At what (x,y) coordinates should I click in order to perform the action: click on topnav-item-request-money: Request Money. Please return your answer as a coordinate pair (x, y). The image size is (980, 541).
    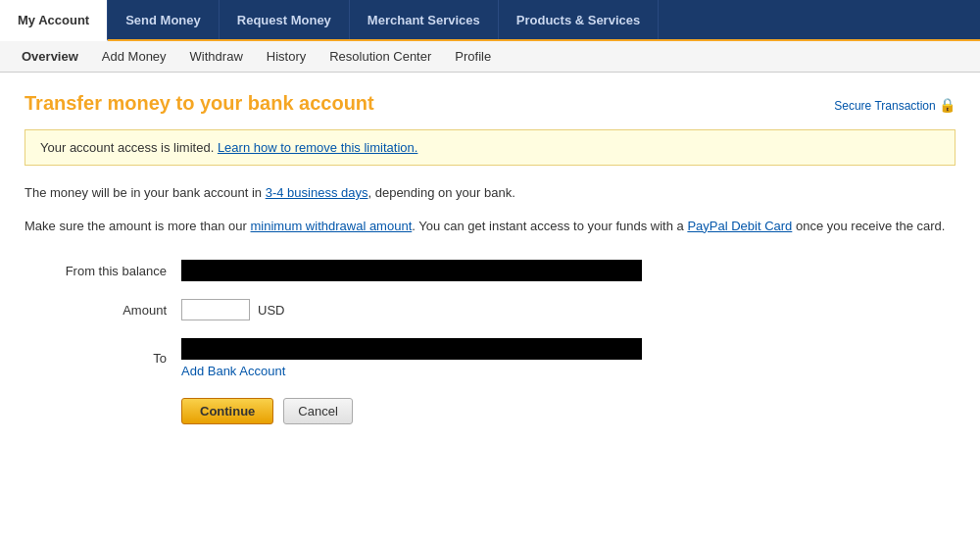
    Looking at the image, I should click on (284, 20).